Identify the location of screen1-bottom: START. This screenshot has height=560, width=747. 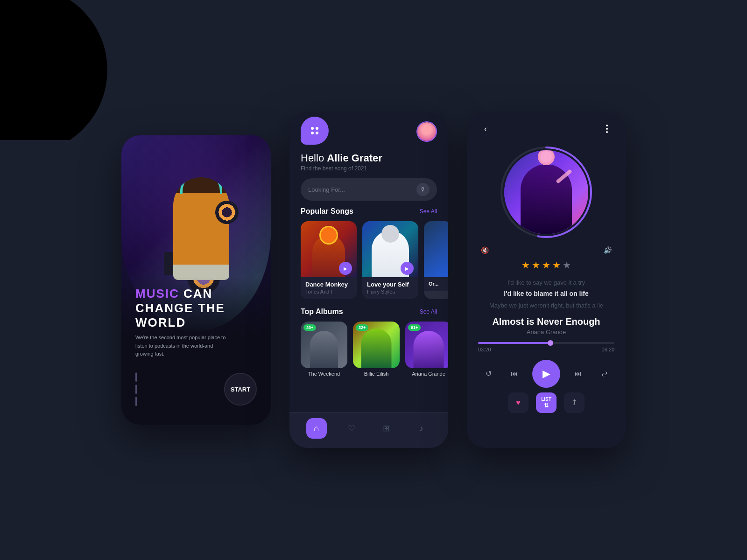
(196, 389).